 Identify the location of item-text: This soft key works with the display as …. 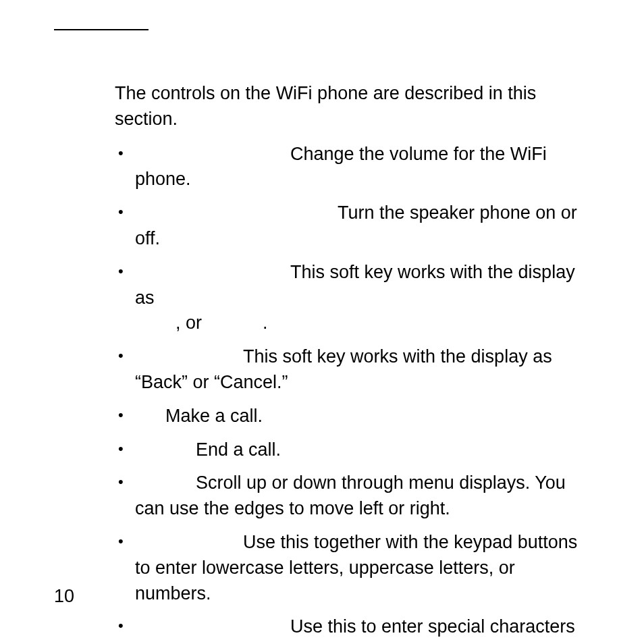
(344, 369).